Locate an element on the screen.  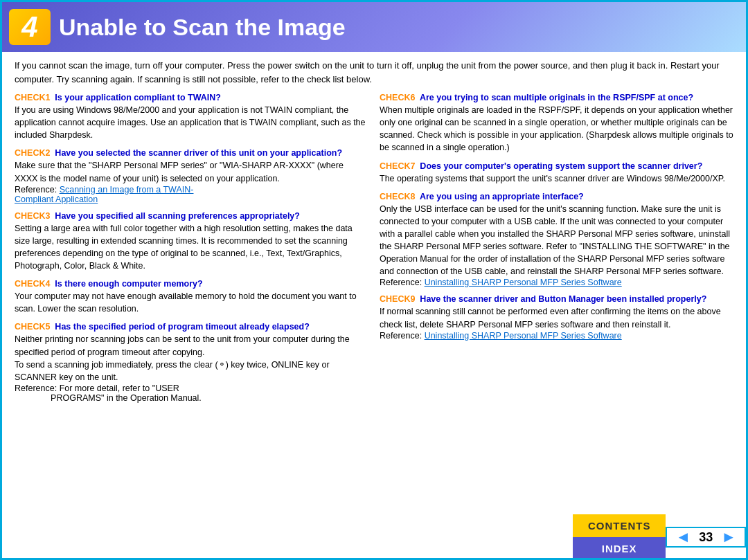
check2-ref-label: Reference: is located at coordinates (37, 190).